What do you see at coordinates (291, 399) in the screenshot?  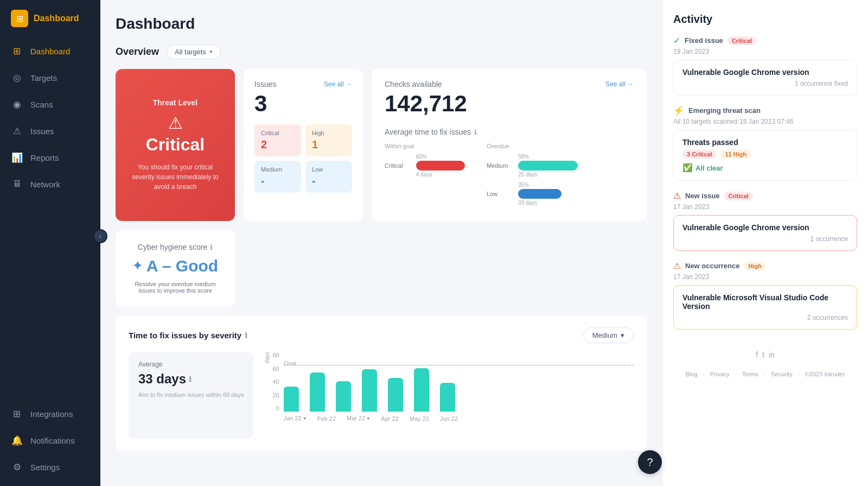 I see `bar-jan` at bounding box center [291, 399].